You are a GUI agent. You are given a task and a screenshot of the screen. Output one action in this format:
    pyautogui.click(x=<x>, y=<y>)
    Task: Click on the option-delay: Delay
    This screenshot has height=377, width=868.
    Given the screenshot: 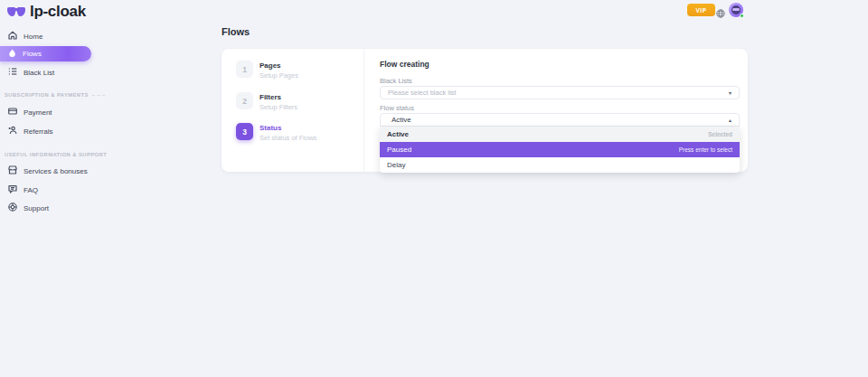 What is the action you would take?
    pyautogui.click(x=560, y=165)
    